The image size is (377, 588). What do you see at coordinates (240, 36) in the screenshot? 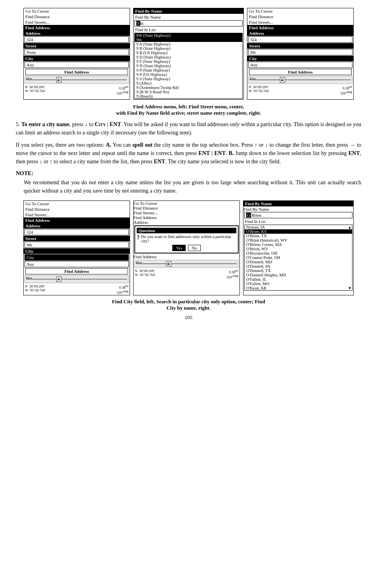
I see `scroll-up-arrow-center: ▲` at bounding box center [240, 36].